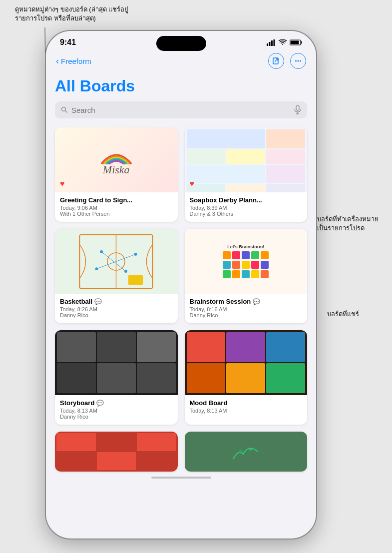  Describe the element at coordinates (298, 61) in the screenshot. I see `more-icon` at that location.